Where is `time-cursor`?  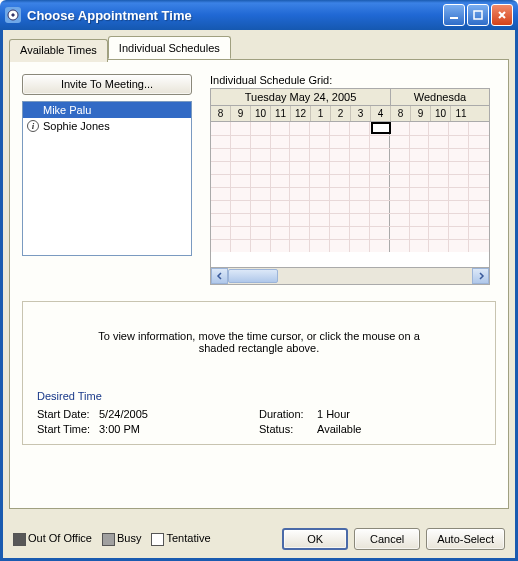 time-cursor is located at coordinates (381, 128).